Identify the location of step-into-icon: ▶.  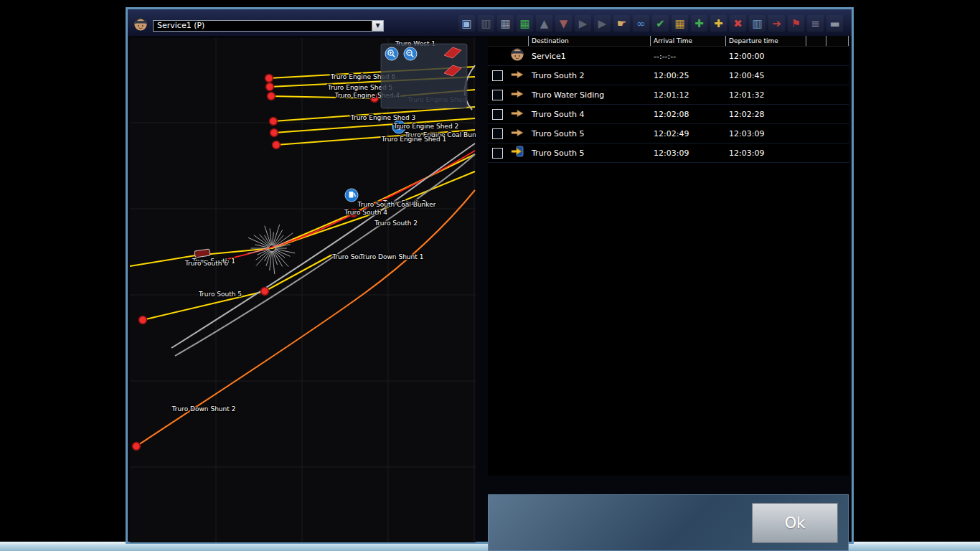
(603, 23).